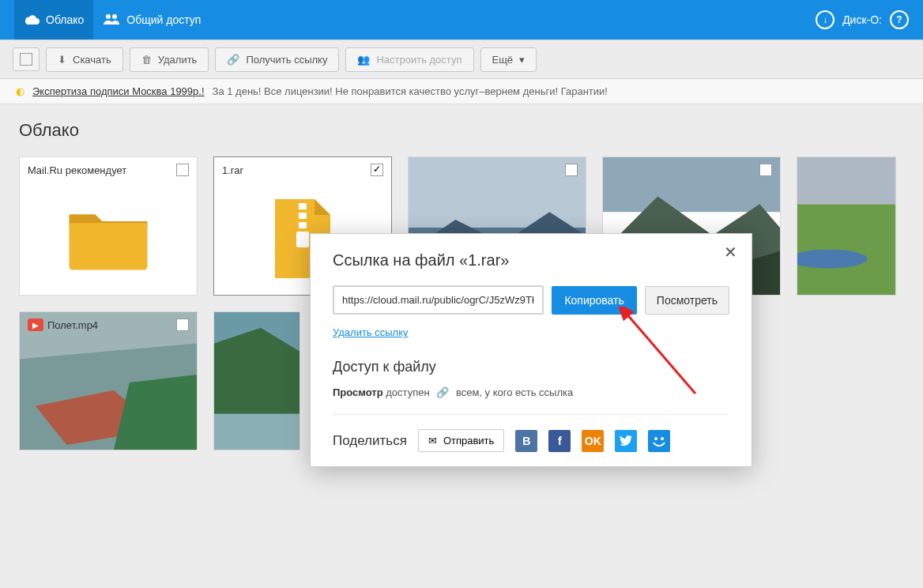 This screenshot has height=588, width=923. I want to click on delete-link: Удалить ссылку, so click(371, 332).